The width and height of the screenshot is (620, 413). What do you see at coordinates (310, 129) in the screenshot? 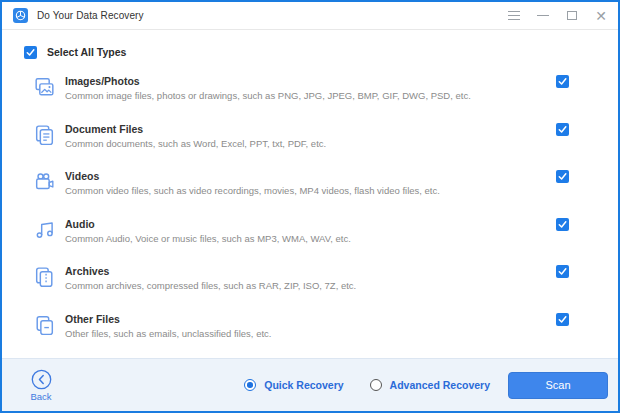
I see `file-type-title: Document Files` at bounding box center [310, 129].